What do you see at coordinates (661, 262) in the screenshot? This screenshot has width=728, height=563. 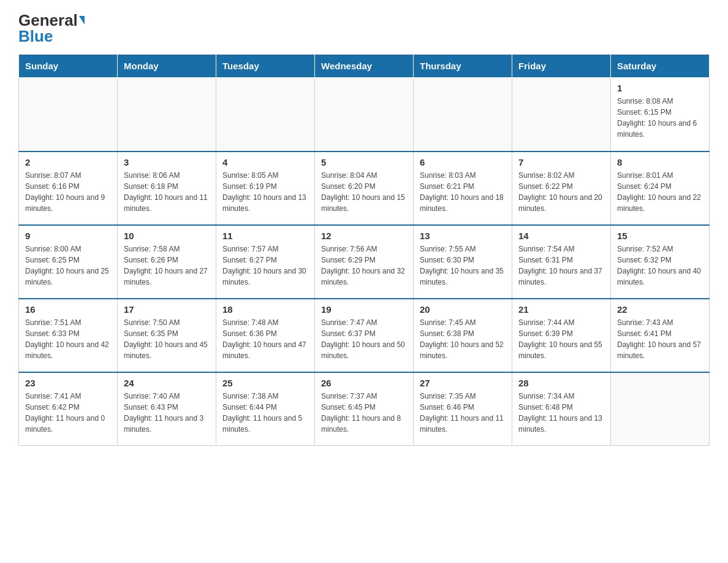 I see `calendar-day-cell: 15Sunrise: 7:52 AMSunset: 6:32 PMDayligh…` at bounding box center [661, 262].